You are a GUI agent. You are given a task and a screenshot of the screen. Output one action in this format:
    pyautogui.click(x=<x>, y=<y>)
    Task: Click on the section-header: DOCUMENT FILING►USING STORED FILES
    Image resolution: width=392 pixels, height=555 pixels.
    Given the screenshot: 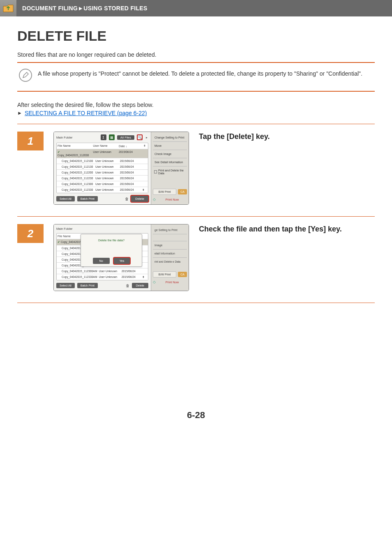 What is the action you would take?
    pyautogui.click(x=196, y=8)
    